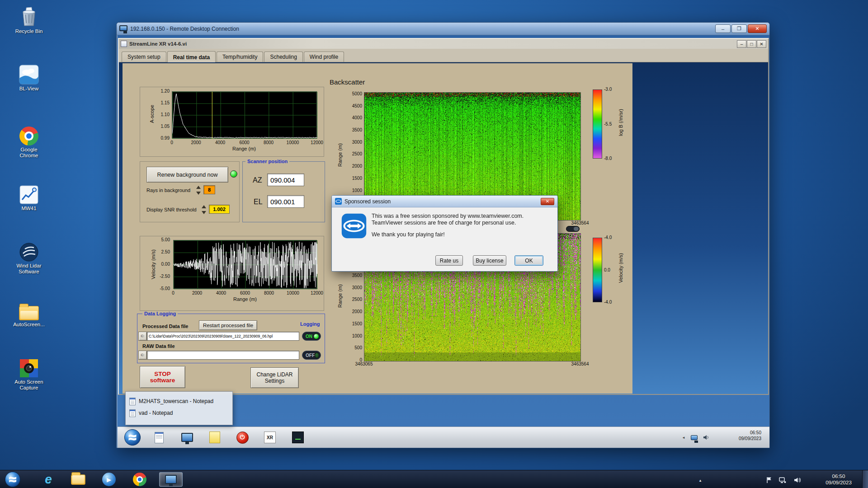  Describe the element at coordinates (163, 377) in the screenshot. I see `stop-software-button: STOP software` at that location.